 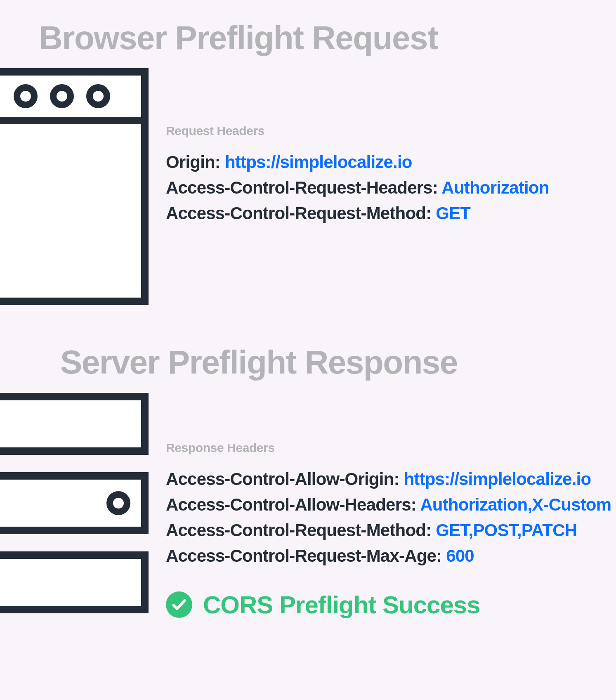 What do you see at coordinates (291, 504) in the screenshot?
I see `header-key: Access-Control-Allow-Headers:` at bounding box center [291, 504].